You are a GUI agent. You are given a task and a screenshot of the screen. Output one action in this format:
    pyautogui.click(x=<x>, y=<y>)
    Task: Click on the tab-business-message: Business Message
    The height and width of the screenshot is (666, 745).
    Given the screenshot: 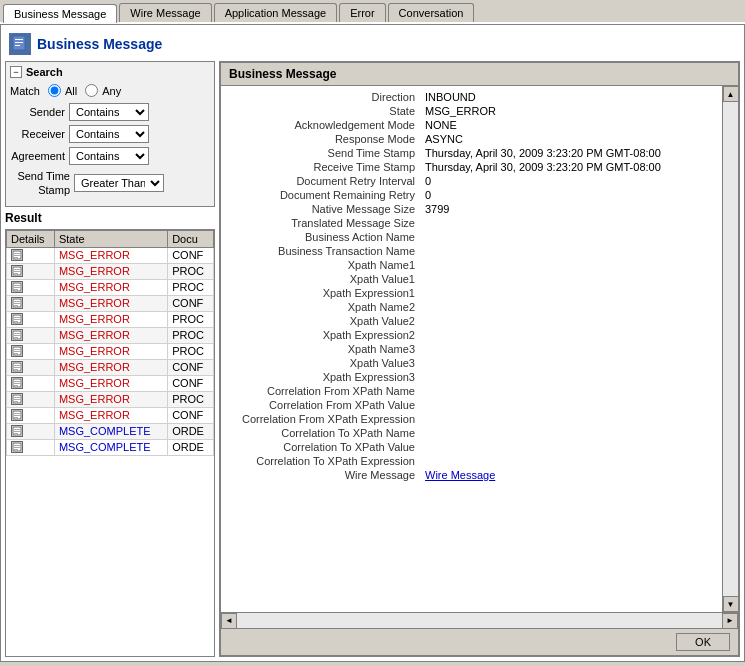 What is the action you would take?
    pyautogui.click(x=60, y=14)
    